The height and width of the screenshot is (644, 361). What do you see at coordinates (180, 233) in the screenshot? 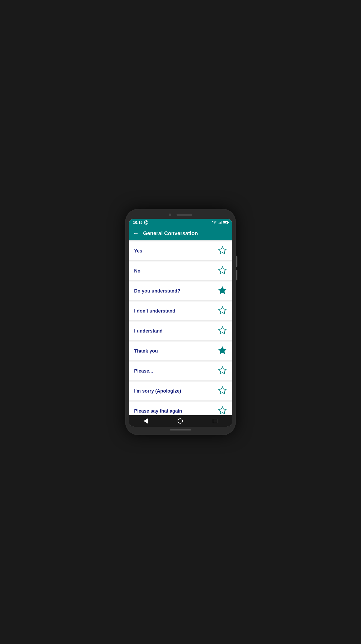
I see `app-header: ← General Conversation` at bounding box center [180, 233].